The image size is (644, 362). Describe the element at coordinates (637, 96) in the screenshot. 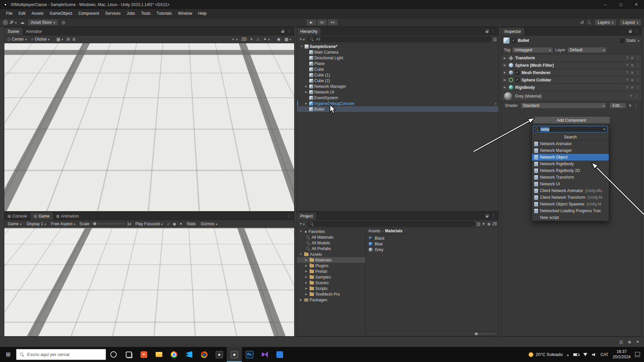

I see `material-menu-icon` at that location.